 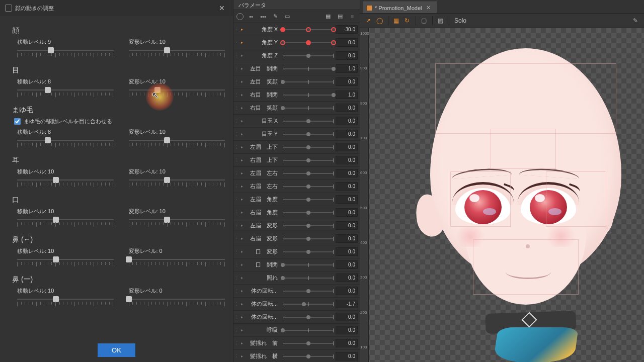 What do you see at coordinates (297, 69) in the screenshot?
I see `param-row: ⋮ ▸ 左目 開閉 1.0` at bounding box center [297, 69].